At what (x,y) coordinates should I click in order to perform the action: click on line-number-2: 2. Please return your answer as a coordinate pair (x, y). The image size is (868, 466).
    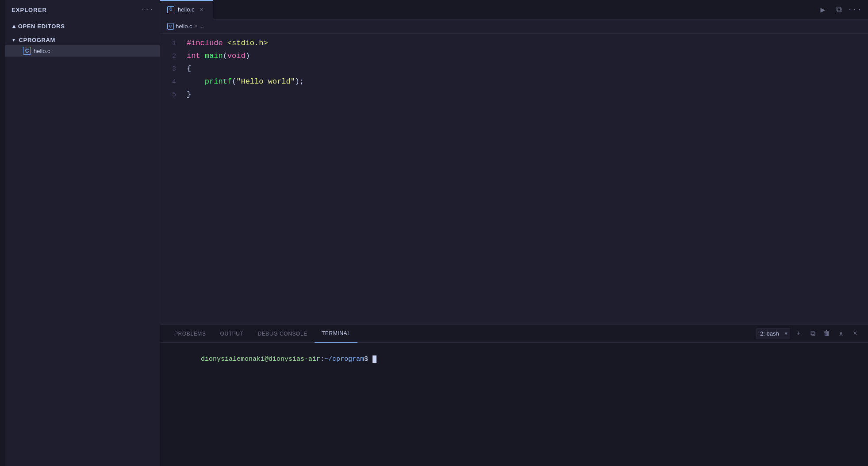
    Looking at the image, I should click on (173, 57).